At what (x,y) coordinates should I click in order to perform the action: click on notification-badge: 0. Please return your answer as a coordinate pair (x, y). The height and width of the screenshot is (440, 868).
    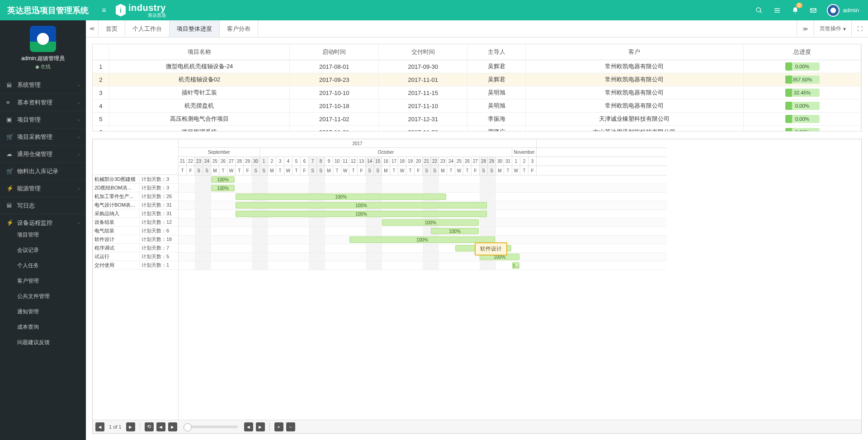
    Looking at the image, I should click on (799, 5).